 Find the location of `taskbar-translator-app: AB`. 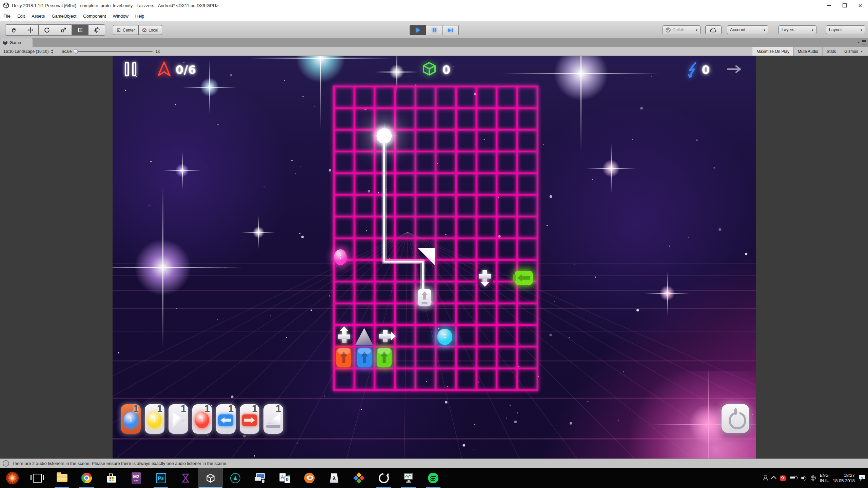

taskbar-translator-app: AB is located at coordinates (285, 478).